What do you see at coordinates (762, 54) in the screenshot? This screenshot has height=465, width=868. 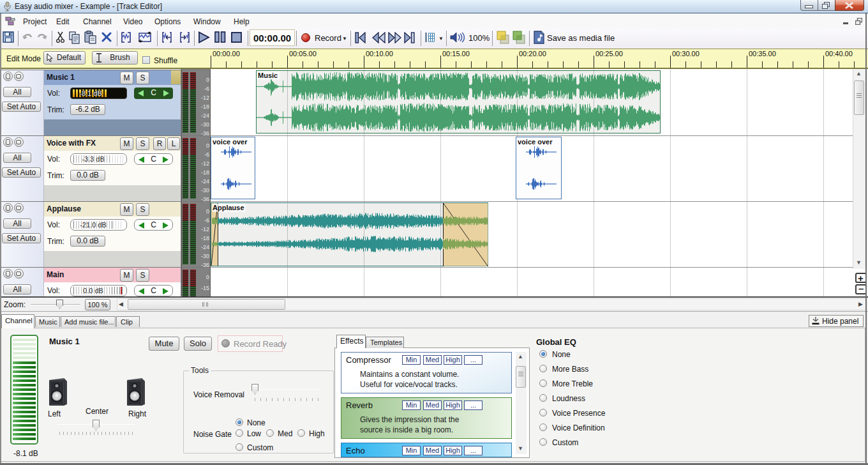 I see `svg-text: 00:35.00` at bounding box center [762, 54].